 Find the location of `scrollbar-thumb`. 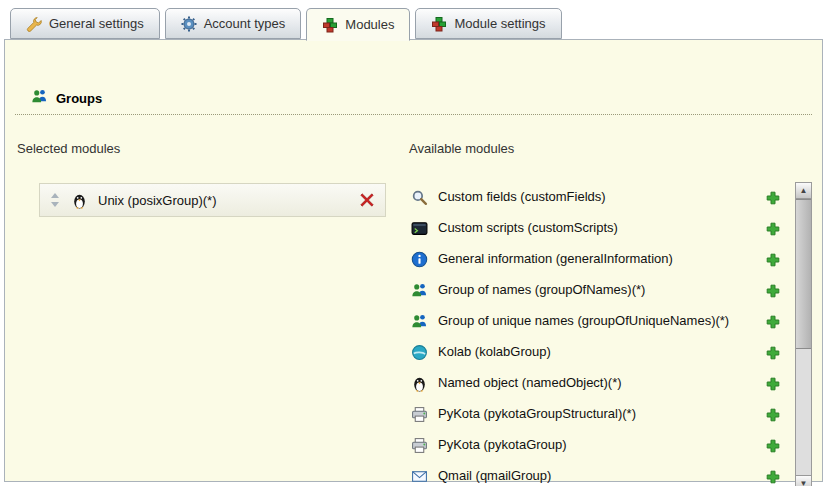

scrollbar-thumb is located at coordinates (804, 274).